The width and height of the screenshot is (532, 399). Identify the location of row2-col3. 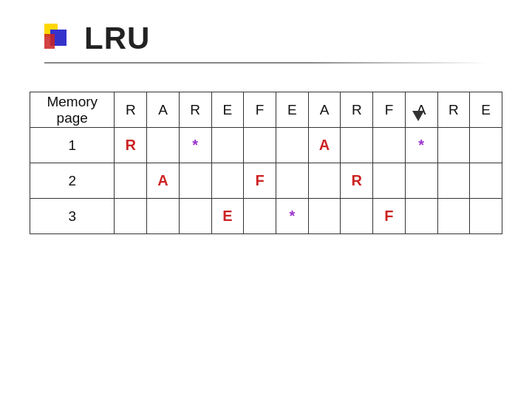
(228, 181).